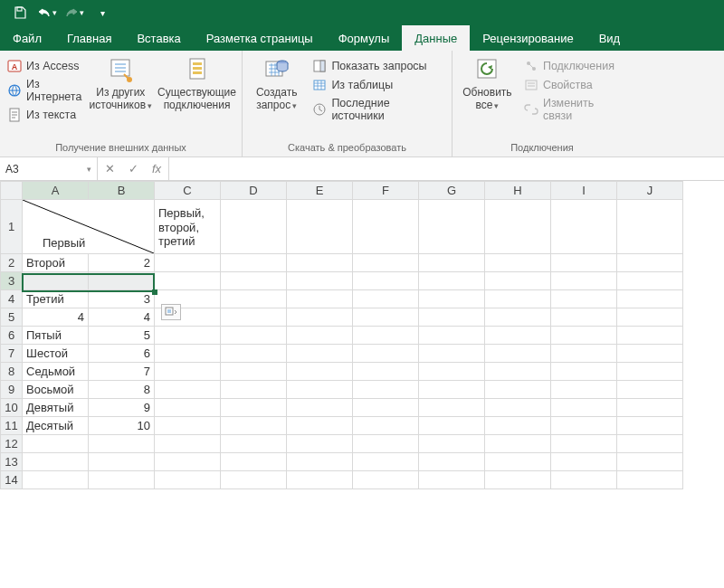  What do you see at coordinates (12, 372) in the screenshot?
I see `row-header-8: 8` at bounding box center [12, 372].